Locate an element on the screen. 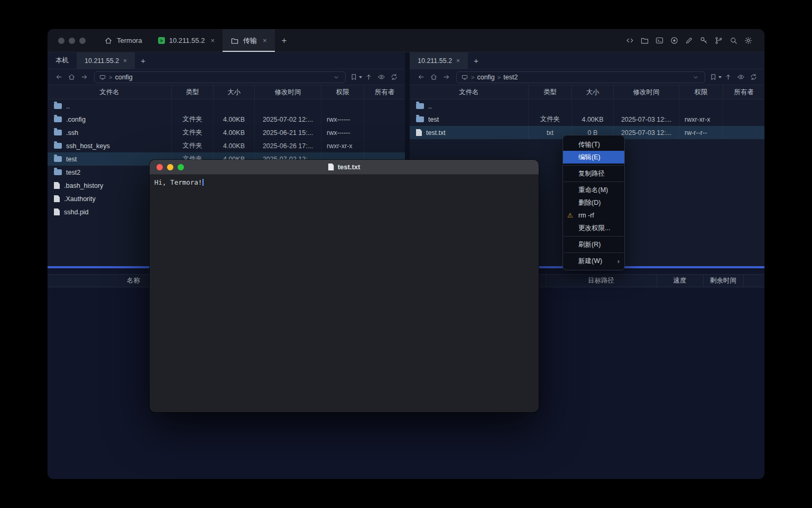  app-tab-1: >10.211.55.2× is located at coordinates (186, 40).